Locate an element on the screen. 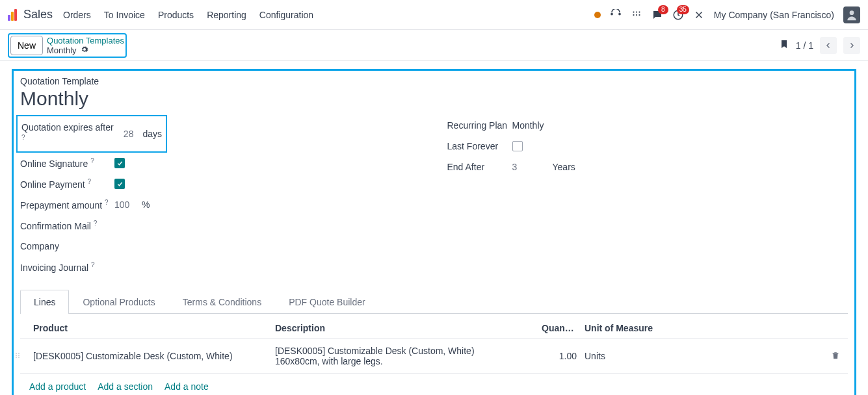 This screenshot has height=395, width=868. cell-product: [DESK0005] Customizable Desk (Custom, Wh… is located at coordinates (150, 356).